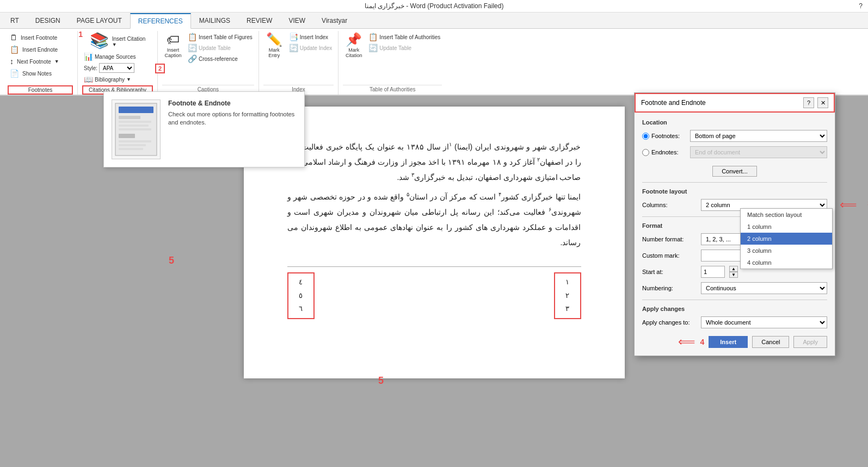  I want to click on insert-footnote-label: Insert Footnote, so click(39, 38).